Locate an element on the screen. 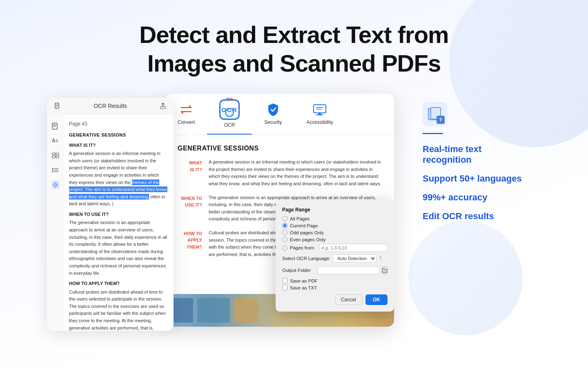  save-txt-checkbox is located at coordinates (285, 288).